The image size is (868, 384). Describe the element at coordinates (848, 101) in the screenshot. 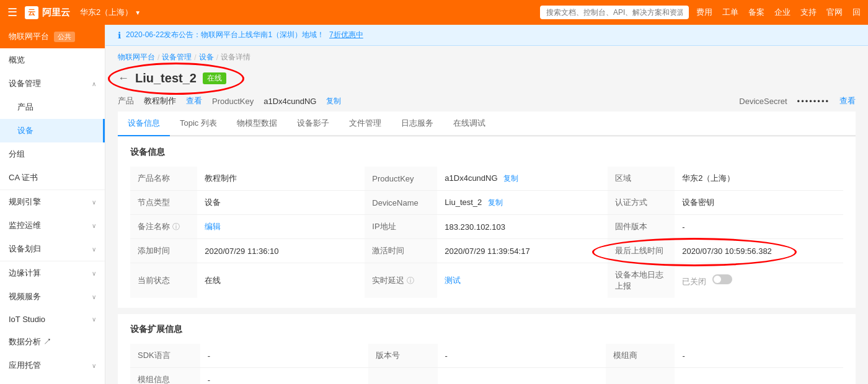

I see `device-secret-view-link: 查看` at that location.